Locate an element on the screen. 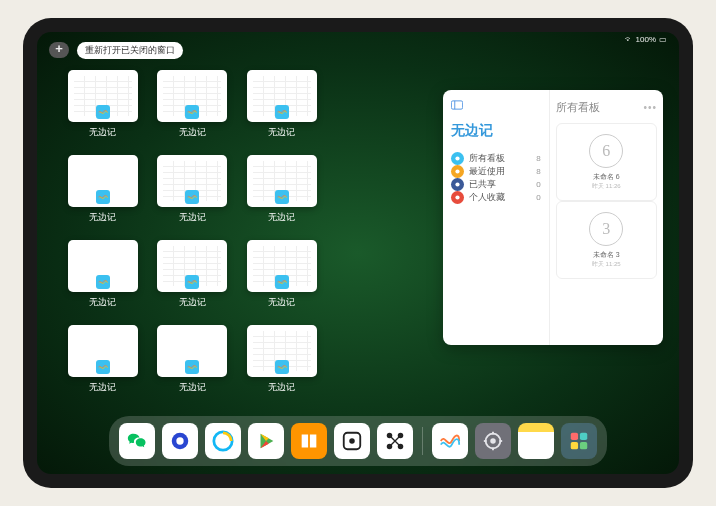 Image resolution: width=716 pixels, height=506 pixels. sidebar-item-count: 8 is located at coordinates (538, 172).